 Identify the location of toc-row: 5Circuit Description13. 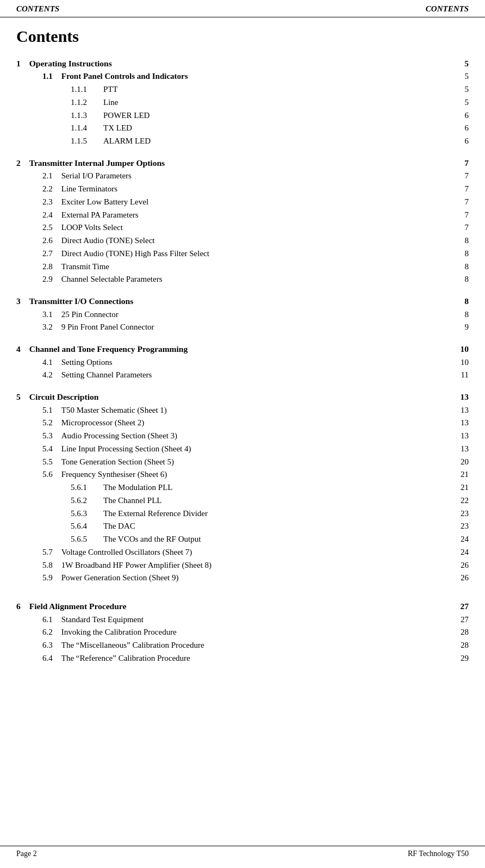
(242, 397).